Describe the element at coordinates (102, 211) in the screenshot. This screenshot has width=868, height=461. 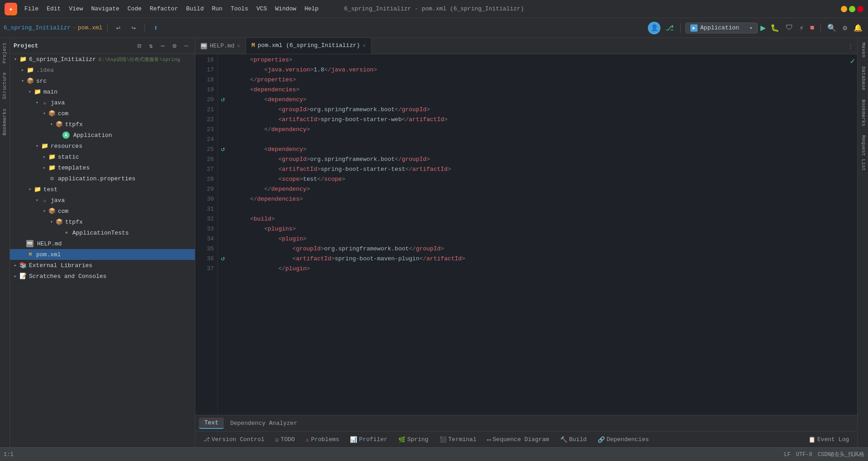
I see `tree-item-com-test: ▾ 📦 com` at that location.